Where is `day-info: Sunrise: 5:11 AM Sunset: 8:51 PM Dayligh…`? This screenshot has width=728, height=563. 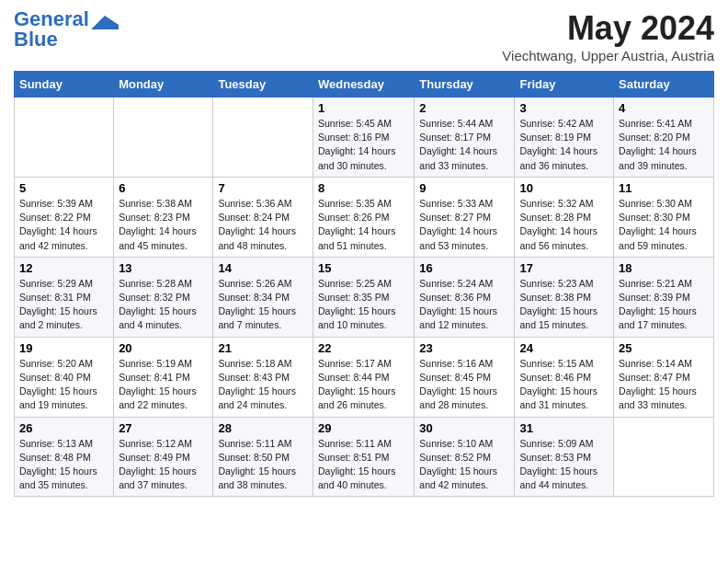
day-info: Sunrise: 5:11 AM Sunset: 8:51 PM Dayligh… is located at coordinates (364, 465).